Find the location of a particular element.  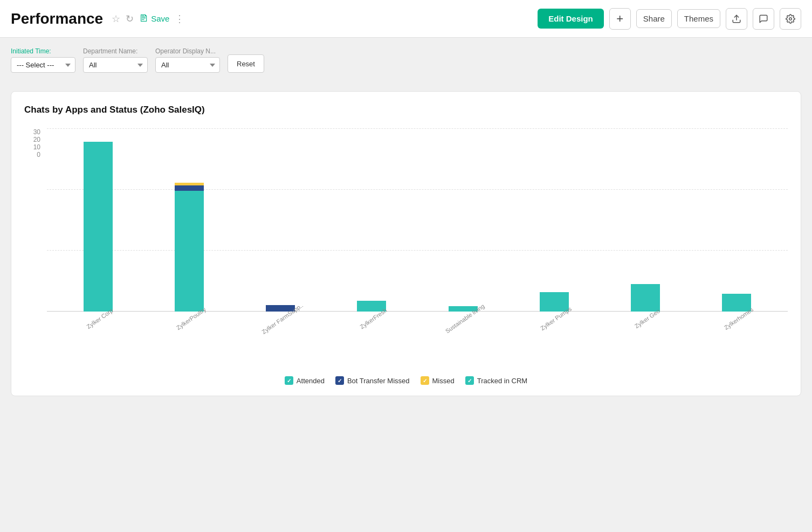

more-options-icon: ⋮ is located at coordinates (180, 19).